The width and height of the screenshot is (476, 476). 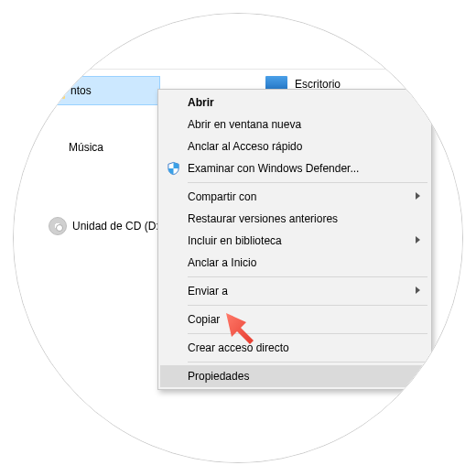 What do you see at coordinates (201, 103) in the screenshot?
I see `menu-item-label: Abrir` at bounding box center [201, 103].